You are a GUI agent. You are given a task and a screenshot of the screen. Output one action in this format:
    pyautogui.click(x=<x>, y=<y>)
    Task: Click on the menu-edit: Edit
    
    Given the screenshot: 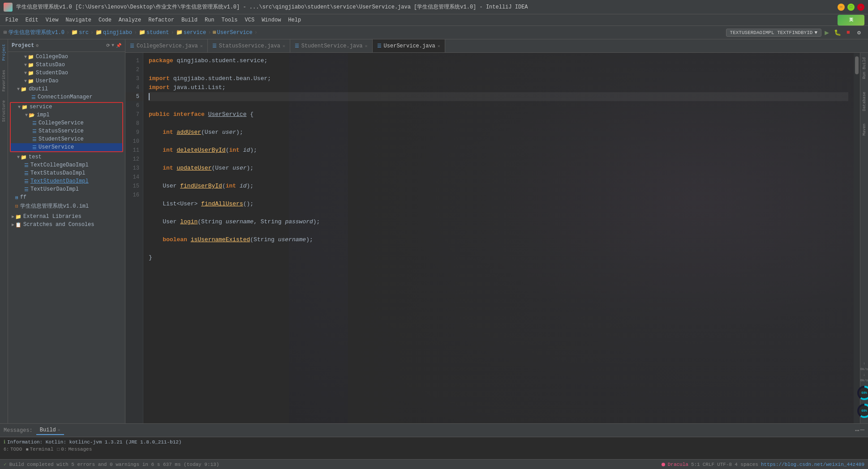 What is the action you would take?
    pyautogui.click(x=32, y=20)
    